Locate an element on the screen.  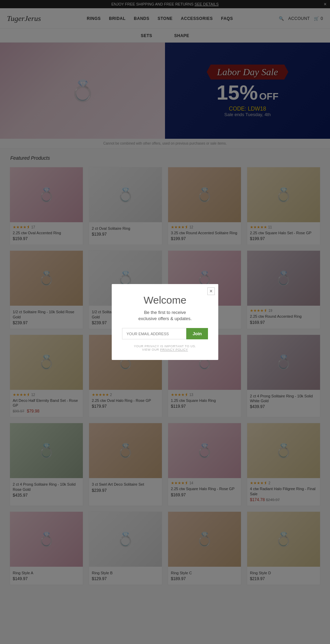
modal-form: Join is located at coordinates (165, 334).